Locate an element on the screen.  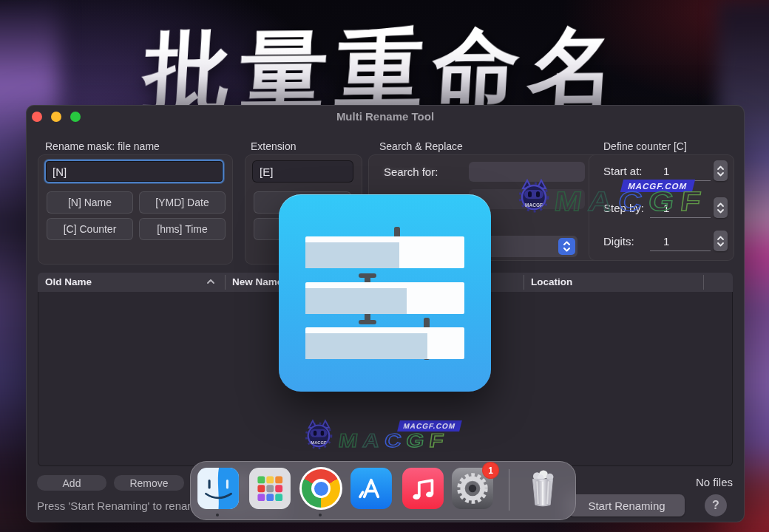
dock: 1 is located at coordinates (383, 491).